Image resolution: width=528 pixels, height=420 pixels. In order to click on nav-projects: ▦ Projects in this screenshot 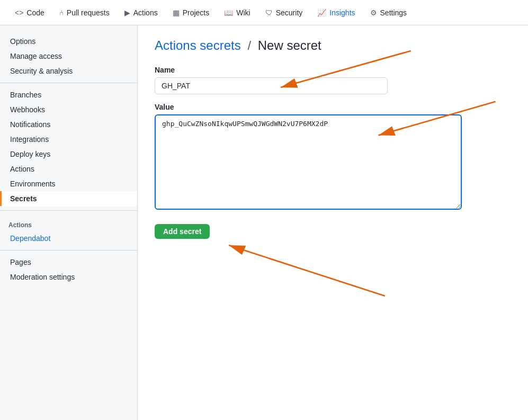, I will do `click(191, 13)`.